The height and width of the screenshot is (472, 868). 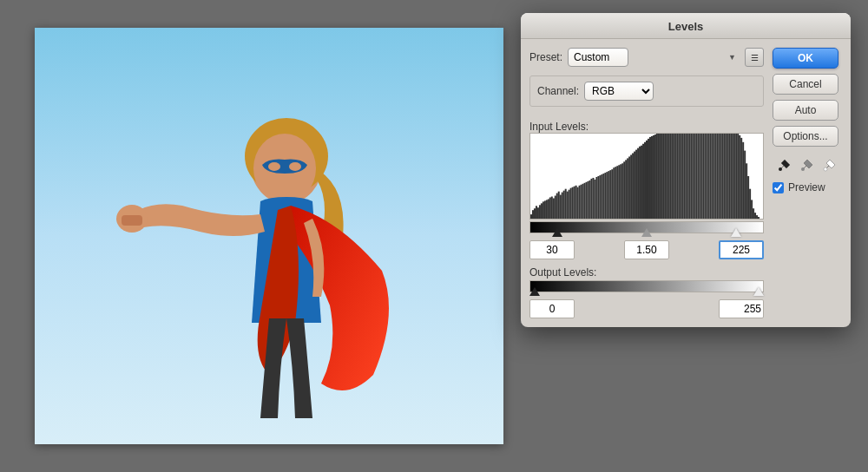 What do you see at coordinates (647, 91) in the screenshot?
I see `channel-row: Channel: RGB Red Green Blue` at bounding box center [647, 91].